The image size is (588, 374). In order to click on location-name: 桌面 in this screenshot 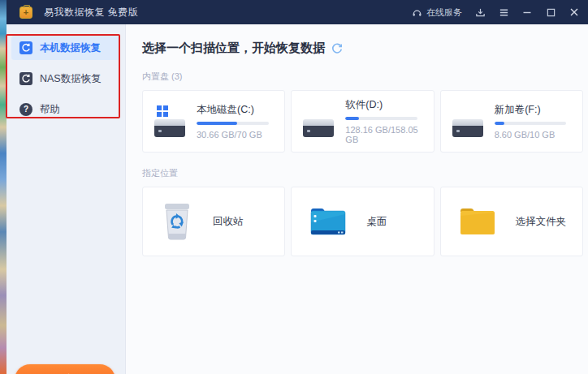, I will do `click(377, 222)`.